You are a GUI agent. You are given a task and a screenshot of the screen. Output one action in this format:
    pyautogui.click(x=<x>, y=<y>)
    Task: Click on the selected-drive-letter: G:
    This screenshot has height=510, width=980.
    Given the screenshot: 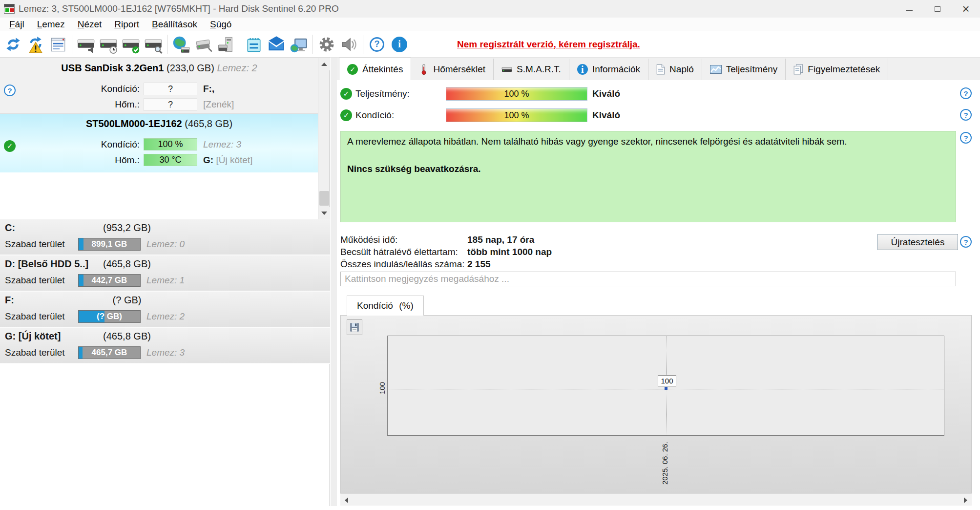 What is the action you would take?
    pyautogui.click(x=208, y=160)
    